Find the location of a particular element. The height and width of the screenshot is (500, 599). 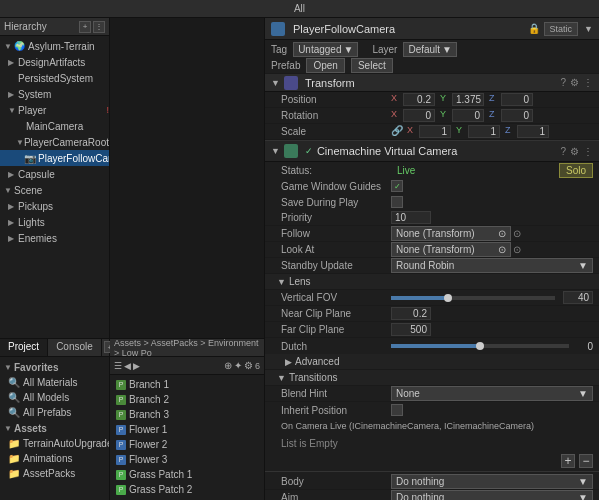

rotation-x: 0 is located at coordinates (419, 116).